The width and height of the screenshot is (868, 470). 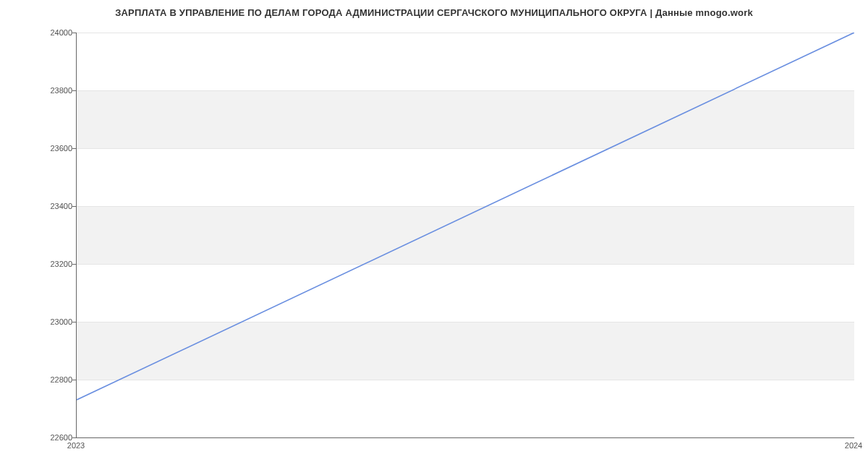 What do you see at coordinates (40, 322) in the screenshot?
I see `ytick-label: 23000` at bounding box center [40, 322].